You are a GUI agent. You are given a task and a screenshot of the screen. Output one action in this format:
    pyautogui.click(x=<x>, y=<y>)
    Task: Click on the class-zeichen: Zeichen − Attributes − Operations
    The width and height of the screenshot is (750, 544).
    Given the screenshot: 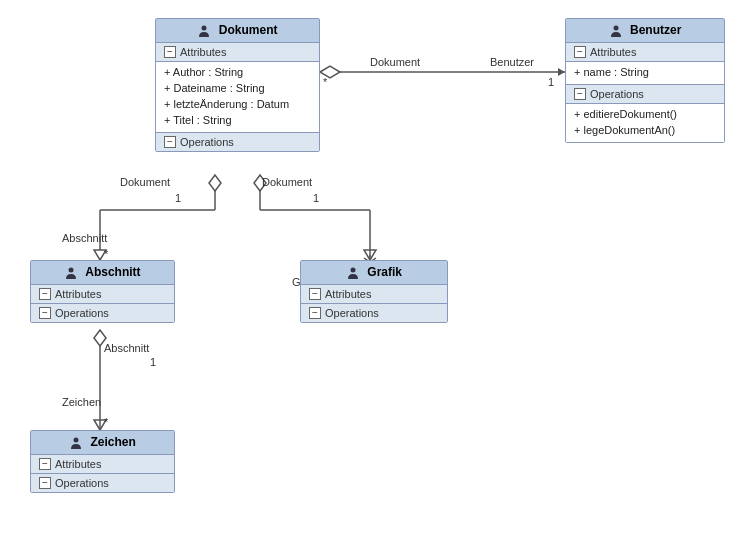 What is the action you would take?
    pyautogui.click(x=102, y=462)
    